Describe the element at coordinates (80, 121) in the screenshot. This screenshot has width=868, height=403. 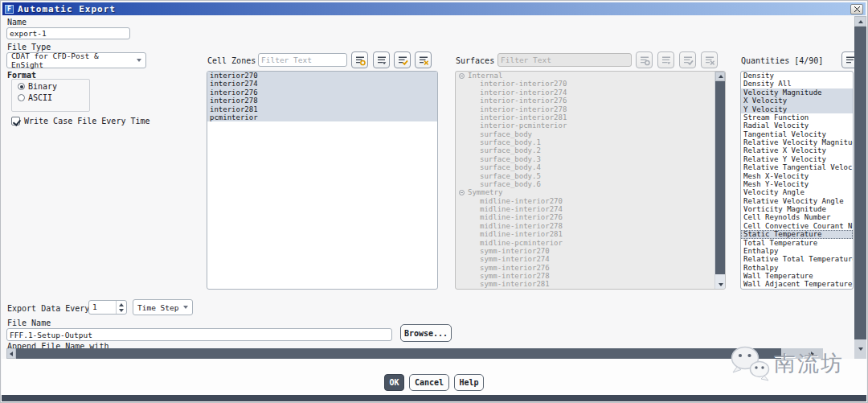
I see `write-case-checkbox: Write Case File Every Time` at that location.